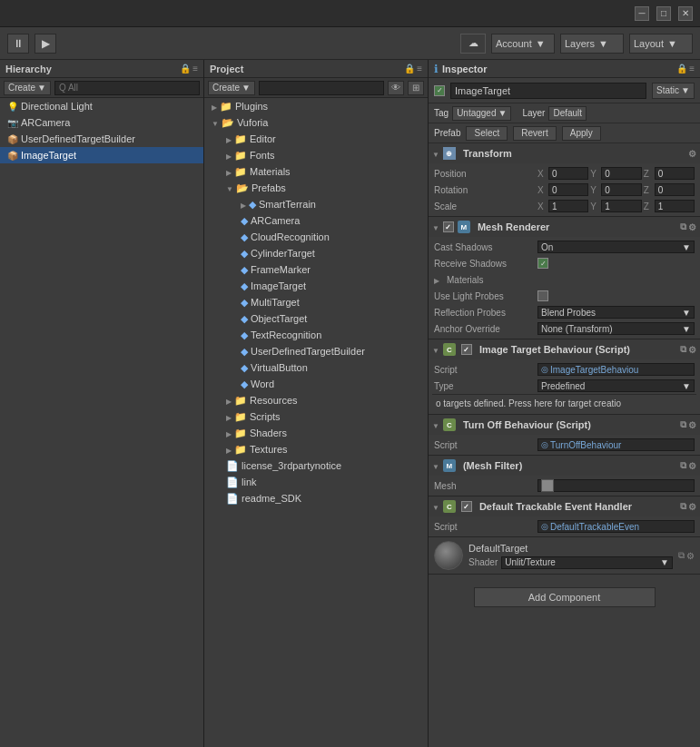 This screenshot has width=700, height=747. I want to click on rot-y-value: 0, so click(621, 190).